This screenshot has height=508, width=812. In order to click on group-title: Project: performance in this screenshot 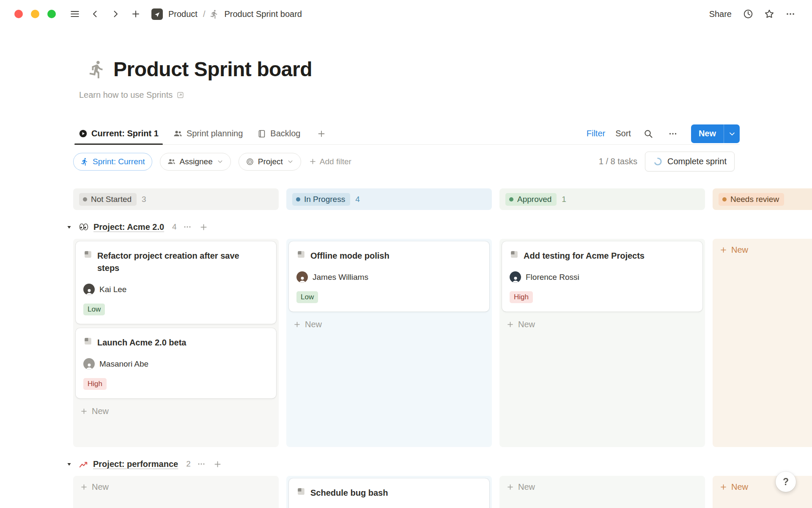, I will do `click(135, 464)`.